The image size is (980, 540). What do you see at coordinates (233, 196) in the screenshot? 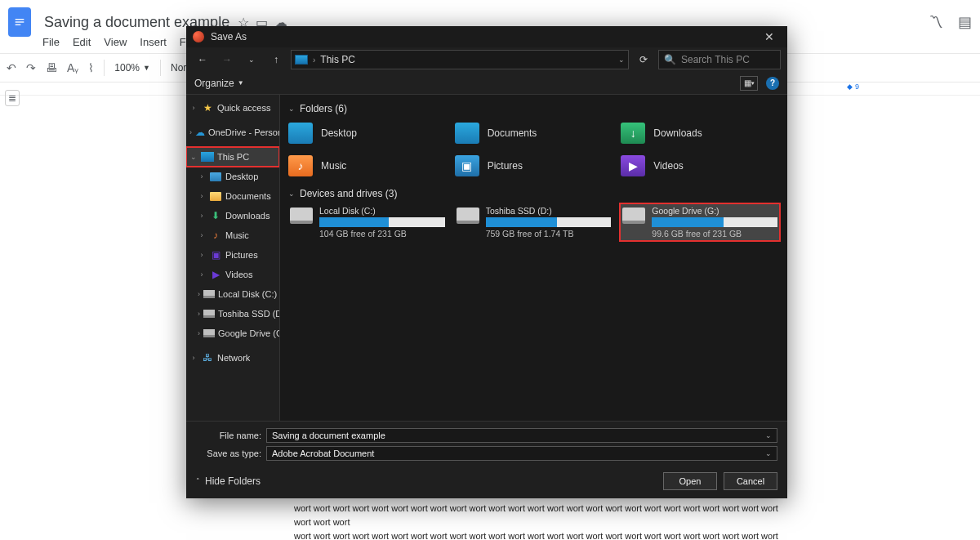
I see `tree-documents: ›Documents` at bounding box center [233, 196].